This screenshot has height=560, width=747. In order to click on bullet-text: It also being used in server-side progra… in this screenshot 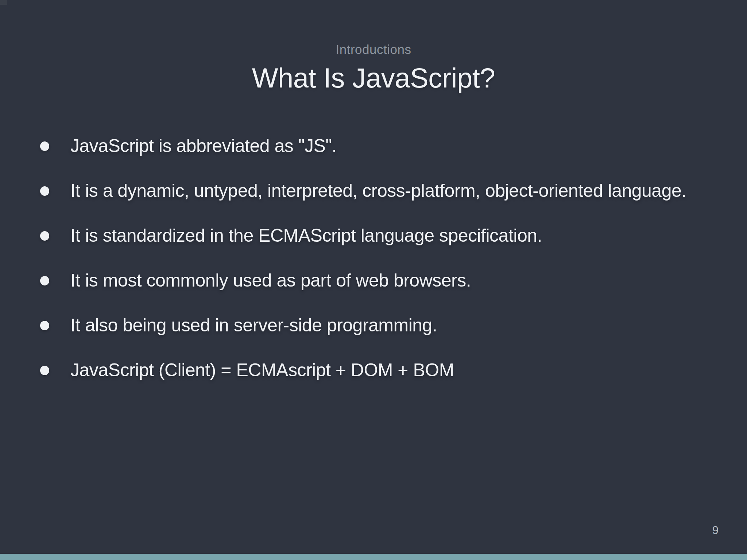, I will do `click(254, 325)`.